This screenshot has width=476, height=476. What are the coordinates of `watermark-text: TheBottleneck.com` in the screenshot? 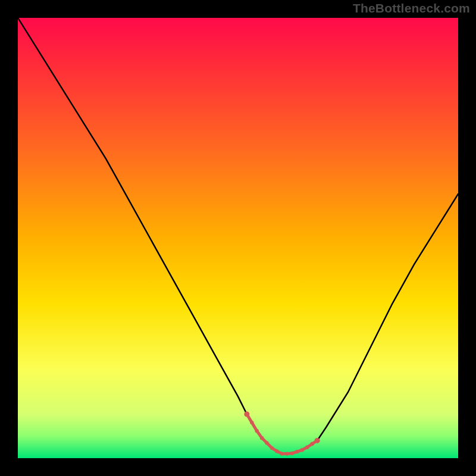 It's located at (412, 8).